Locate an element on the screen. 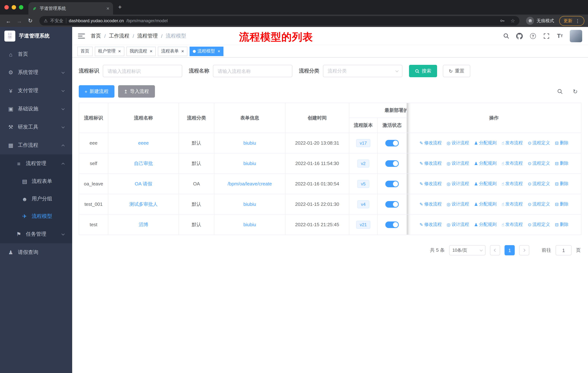  tag-home: 首页 is located at coordinates (85, 51).